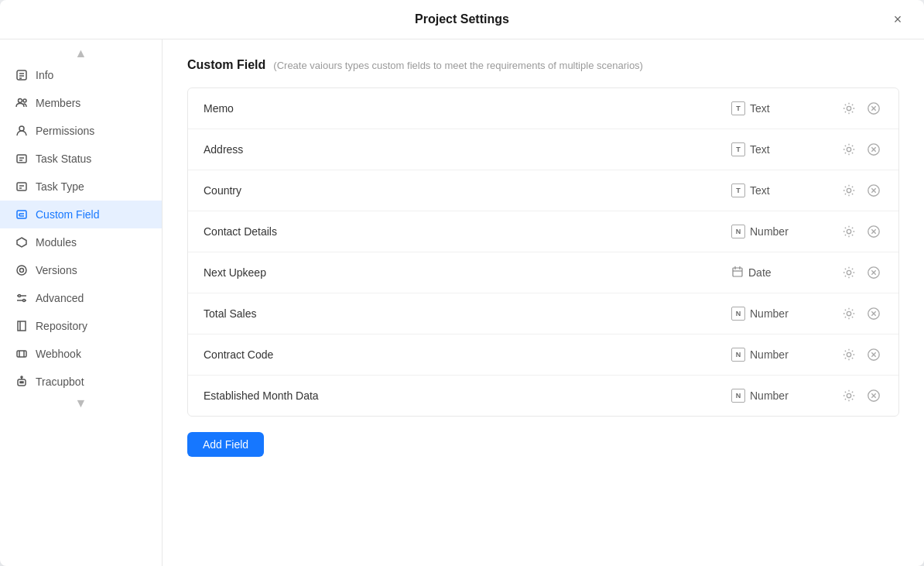 This screenshot has height=566, width=924. I want to click on sidebar-label-repository: Repository, so click(62, 326).